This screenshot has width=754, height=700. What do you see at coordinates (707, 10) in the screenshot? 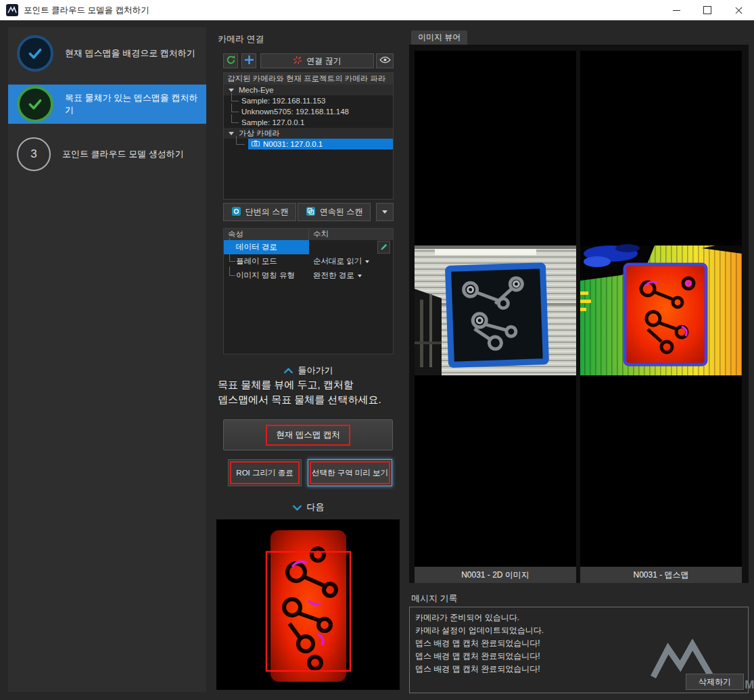
I see `window-controls` at bounding box center [707, 10].